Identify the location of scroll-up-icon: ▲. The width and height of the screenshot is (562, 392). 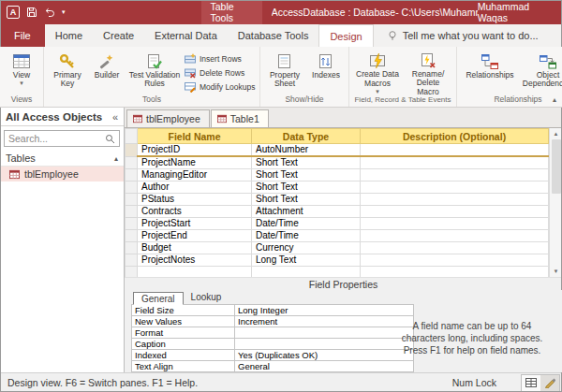
(556, 134).